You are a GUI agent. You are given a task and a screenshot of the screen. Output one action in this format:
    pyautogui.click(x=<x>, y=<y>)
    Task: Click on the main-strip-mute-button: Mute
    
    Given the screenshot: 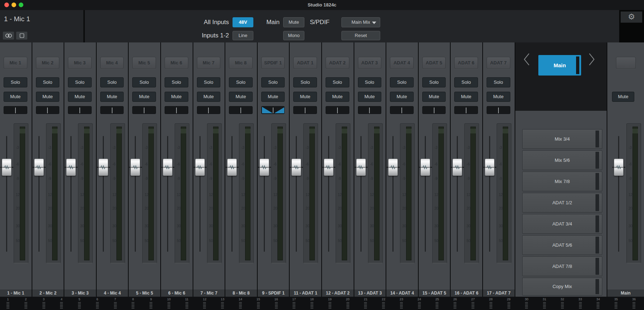 What is the action you would take?
    pyautogui.click(x=623, y=97)
    